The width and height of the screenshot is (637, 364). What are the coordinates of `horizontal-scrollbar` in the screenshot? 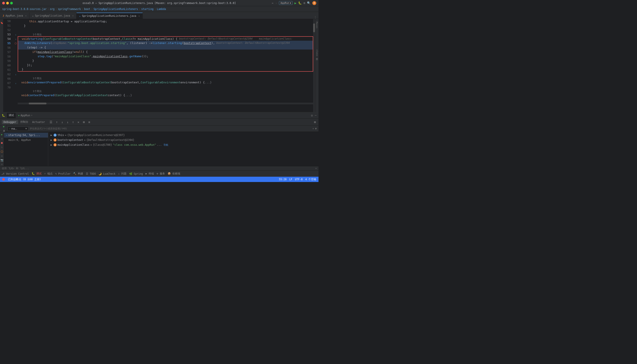 It's located at (166, 104).